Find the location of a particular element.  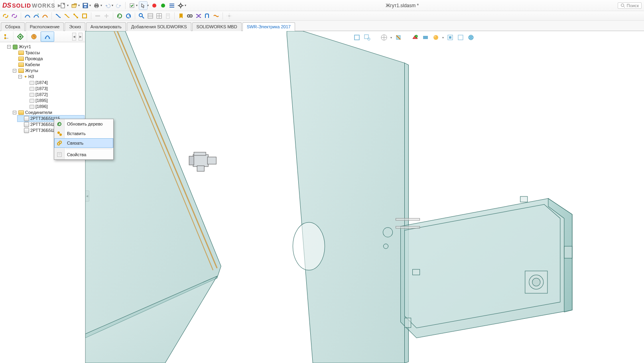

ctx-properties: Свойства is located at coordinates (84, 155).